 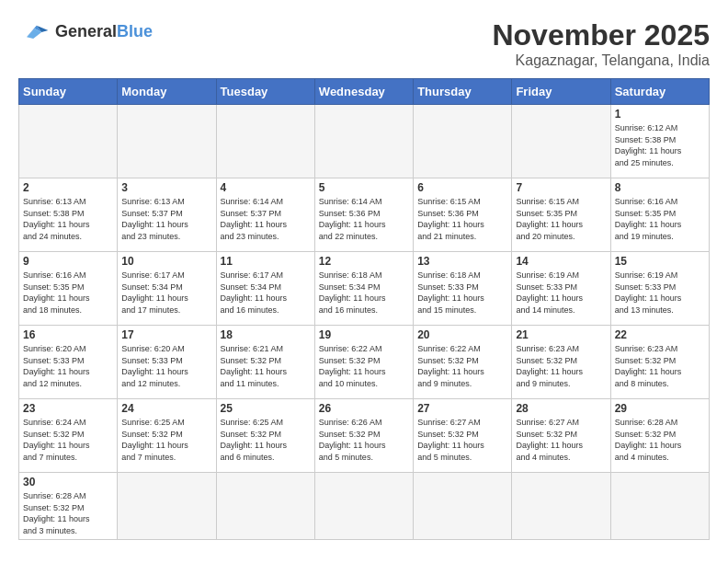 I want to click on page-header: GeneralBlue November 2025 Kagaznagar, Te…, so click(x=364, y=44).